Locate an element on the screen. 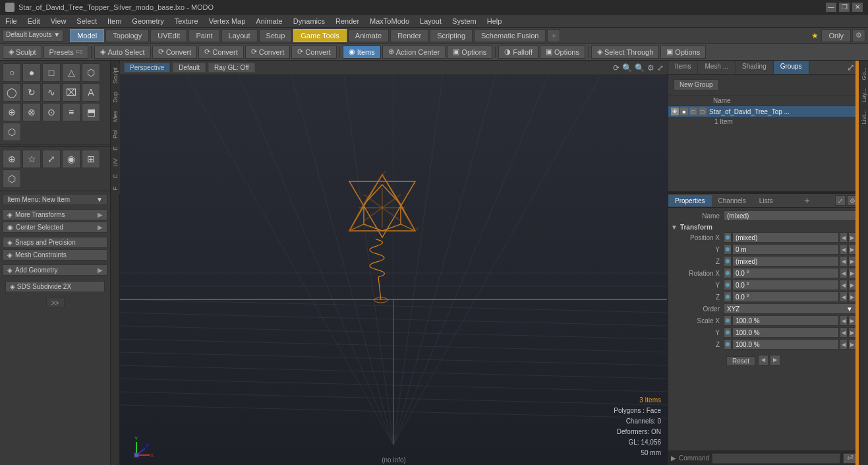 The width and height of the screenshot is (868, 465). sphere-solid-tool: ● is located at coordinates (32, 73).